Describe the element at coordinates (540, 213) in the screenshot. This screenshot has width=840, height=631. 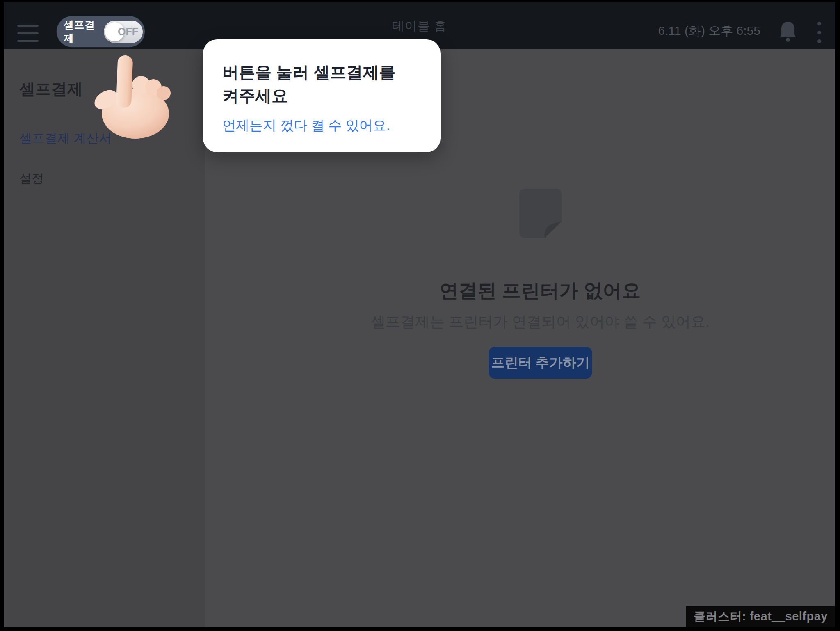
I see `document-icon` at that location.